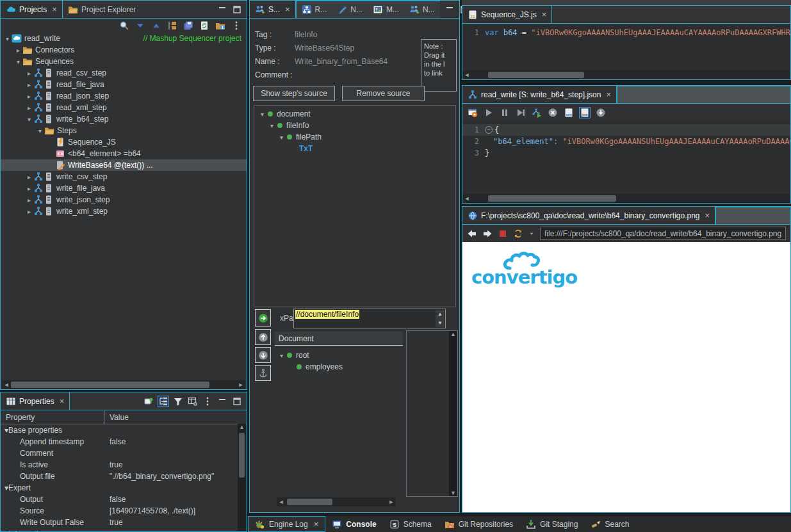  What do you see at coordinates (489, 130) in the screenshot?
I see `fold-icon: −` at bounding box center [489, 130].